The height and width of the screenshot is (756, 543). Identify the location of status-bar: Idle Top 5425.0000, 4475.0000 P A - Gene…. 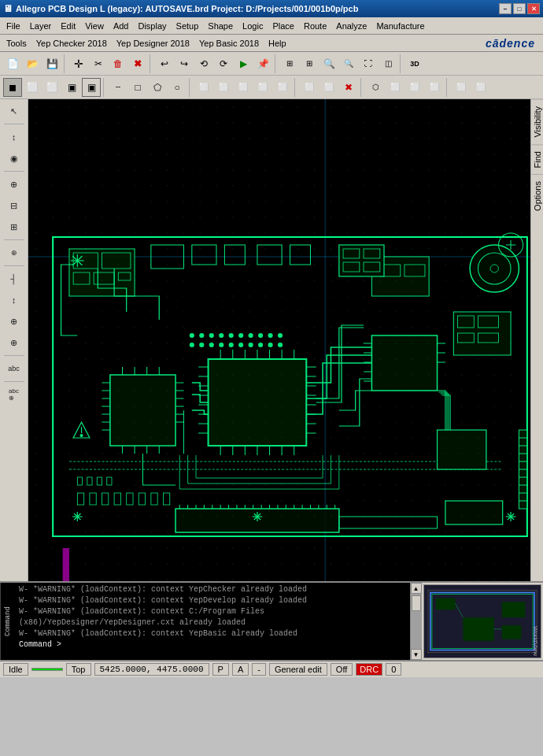
(272, 669).